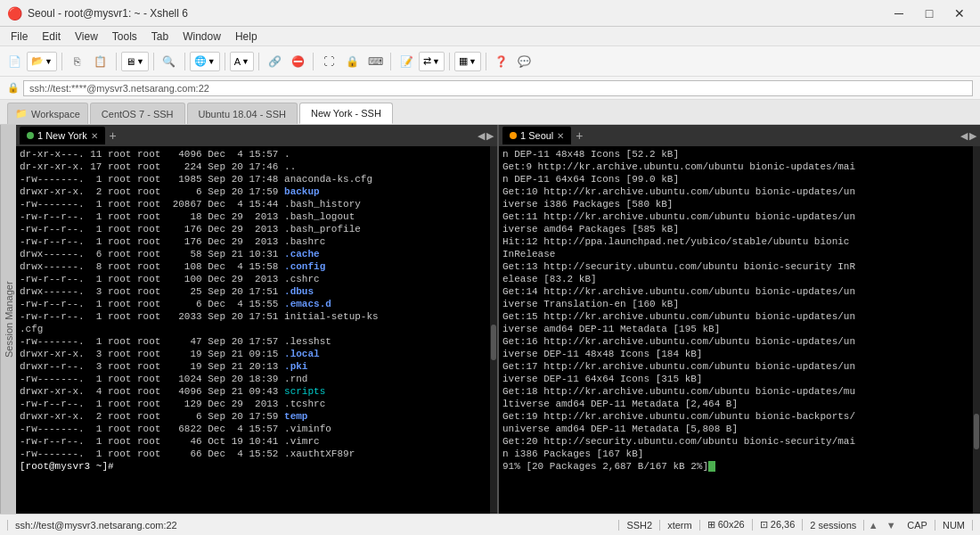 This screenshot has width=980, height=535. What do you see at coordinates (55, 114) in the screenshot?
I see `tab-workspace-label: Workspace` at bounding box center [55, 114].